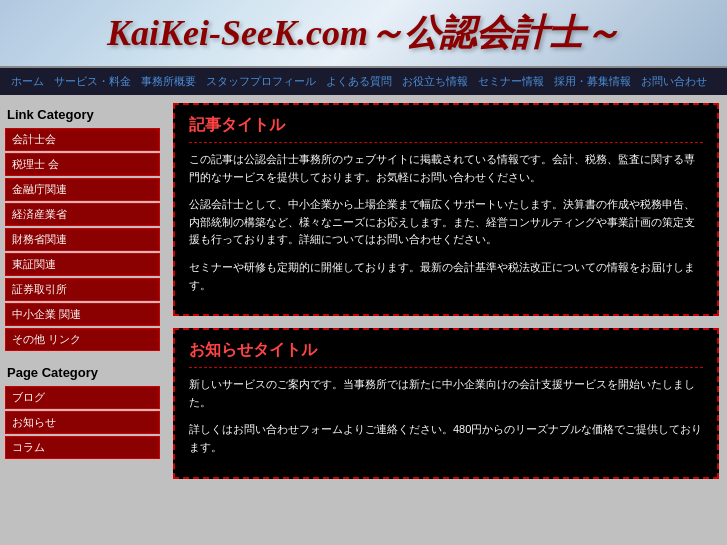 The image size is (727, 545). Describe the element at coordinates (261, 82) in the screenshot. I see `nav-item: スタッフプロフィール` at that location.